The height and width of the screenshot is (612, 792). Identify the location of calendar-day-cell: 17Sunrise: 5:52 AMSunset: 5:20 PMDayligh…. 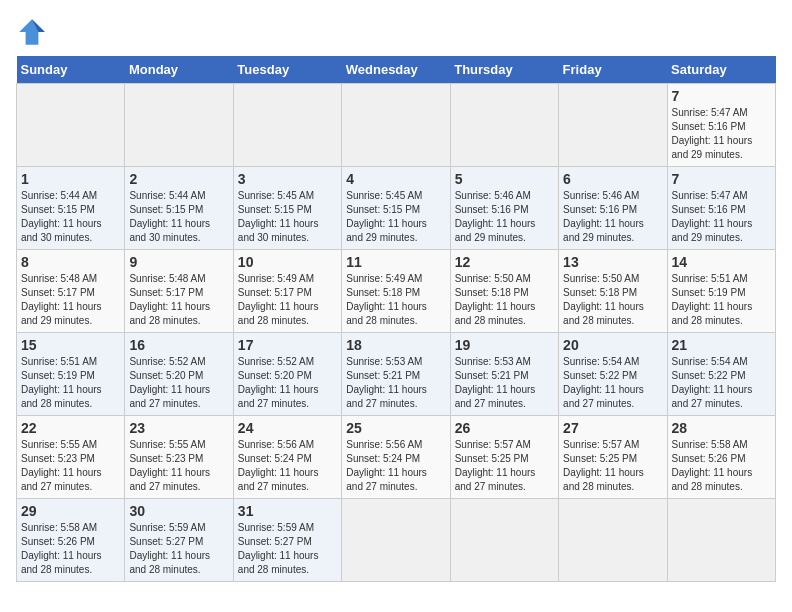
(287, 374).